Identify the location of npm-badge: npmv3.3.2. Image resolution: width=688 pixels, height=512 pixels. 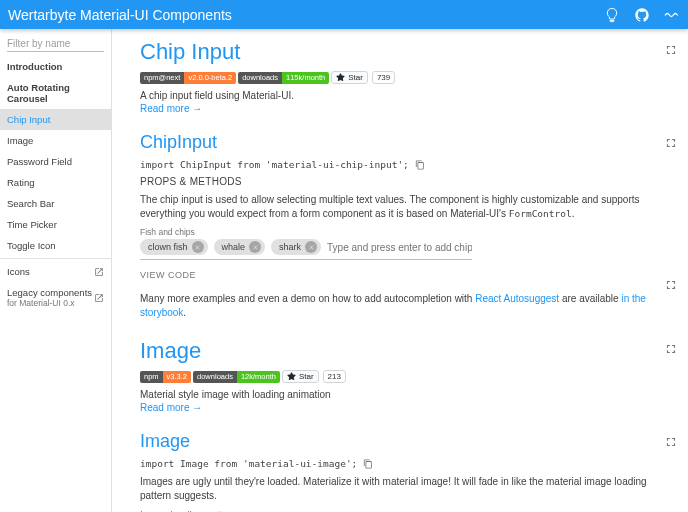
(166, 377).